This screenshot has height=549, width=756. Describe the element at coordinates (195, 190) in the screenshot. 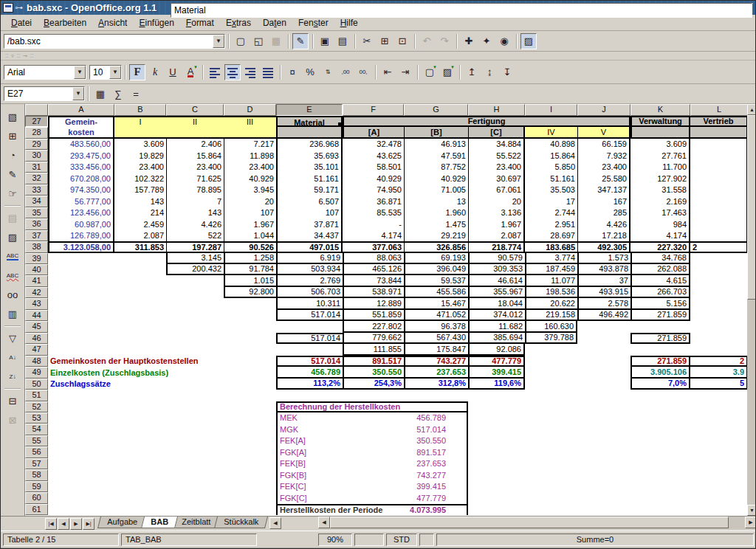

I see `cell-C33: 78.895` at that location.